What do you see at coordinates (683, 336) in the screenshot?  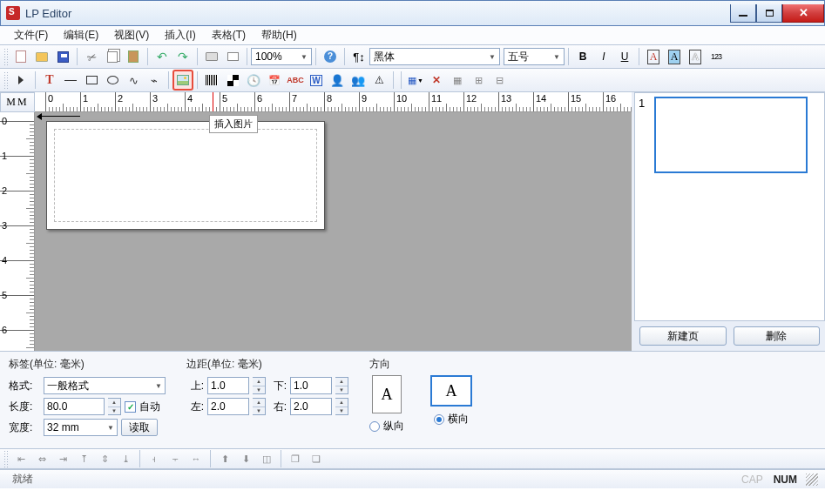 I see `new-page-button: 新建页` at bounding box center [683, 336].